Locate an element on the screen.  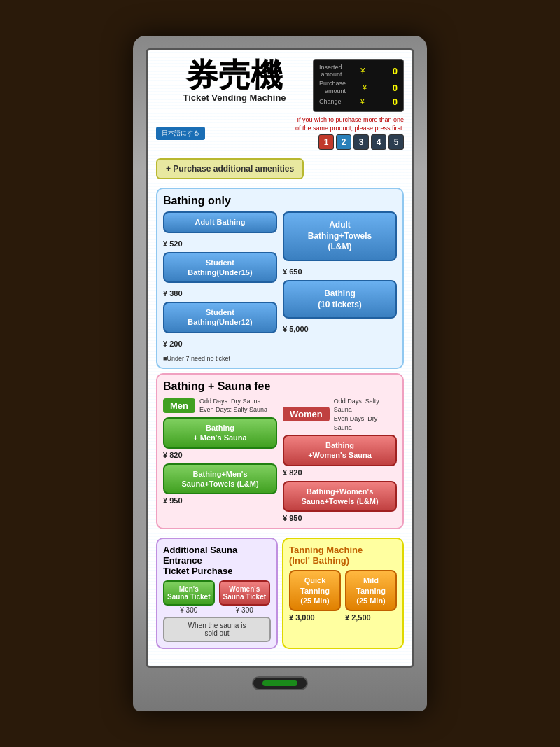
ten-tickets-price: ¥ 5,000 is located at coordinates (340, 329).